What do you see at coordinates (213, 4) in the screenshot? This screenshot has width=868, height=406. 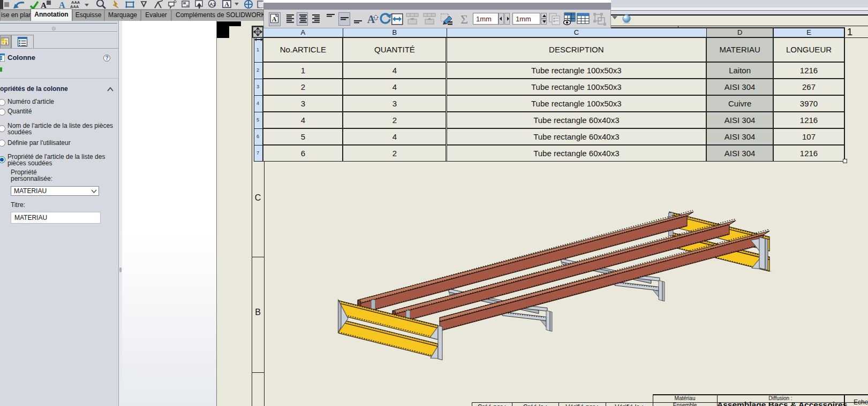 I see `svg-text: A1` at bounding box center [213, 4].